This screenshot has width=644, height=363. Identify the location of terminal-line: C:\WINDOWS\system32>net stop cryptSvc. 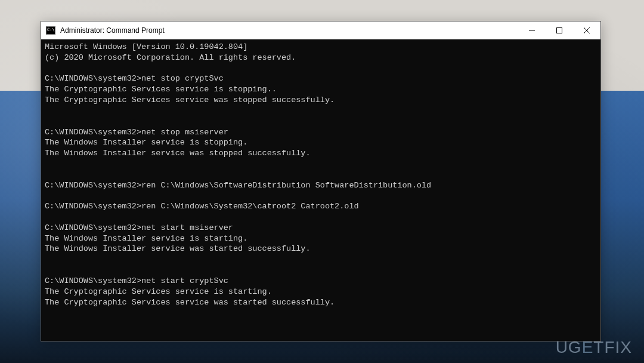
(321, 79).